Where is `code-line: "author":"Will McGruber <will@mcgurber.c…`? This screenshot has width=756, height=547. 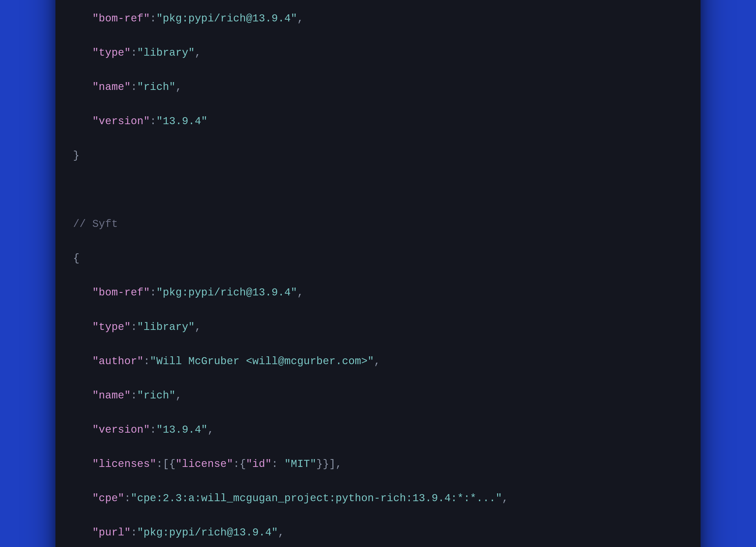
code-line: "author":"Will McGruber <will@mcgurber.c… is located at coordinates (378, 361).